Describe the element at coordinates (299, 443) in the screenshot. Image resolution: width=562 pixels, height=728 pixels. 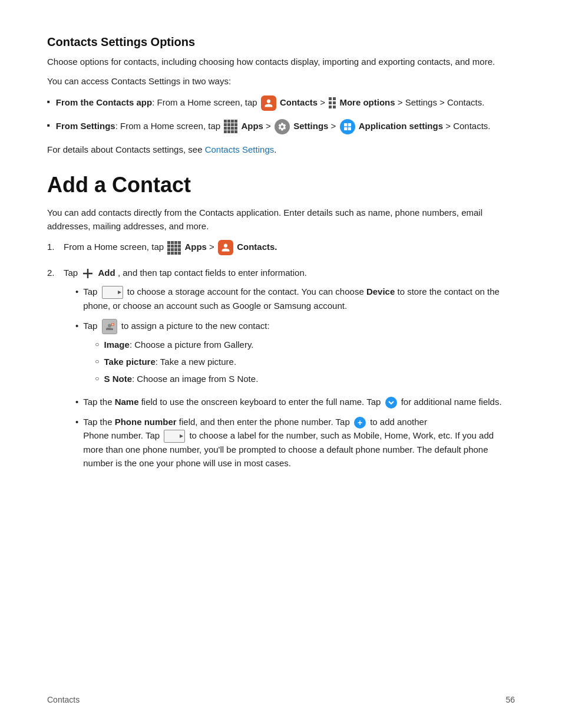
I see `sub4-content: Tap the Phone number field, and then ent…` at that location.